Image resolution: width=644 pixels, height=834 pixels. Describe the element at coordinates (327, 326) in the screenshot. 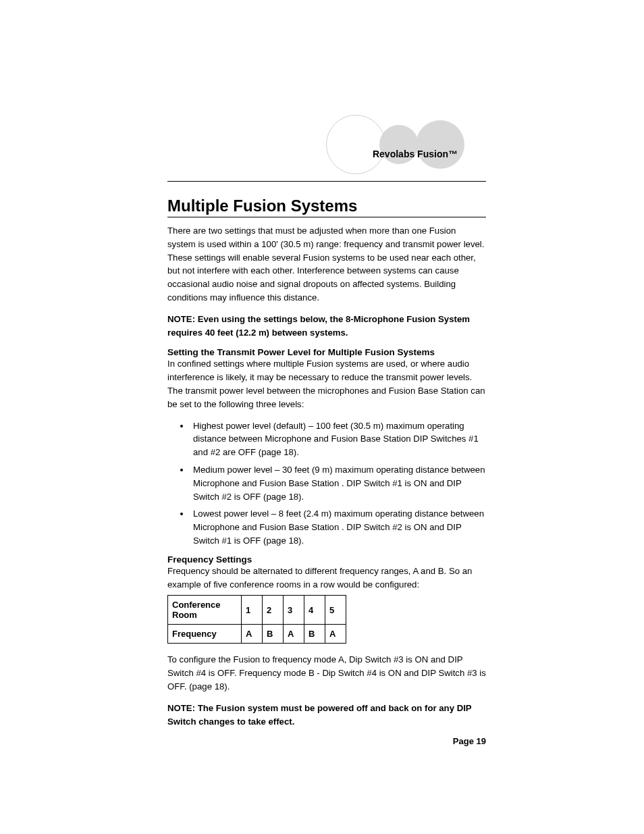

I see `note-8mic: NOTE: Even using the settings below, the…` at that location.